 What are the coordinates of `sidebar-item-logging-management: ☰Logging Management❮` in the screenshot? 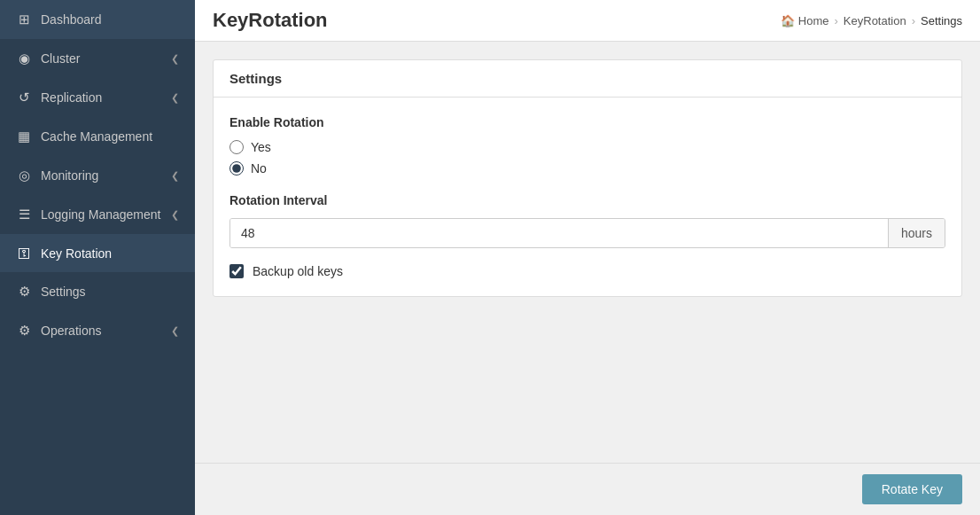 It's located at (97, 215).